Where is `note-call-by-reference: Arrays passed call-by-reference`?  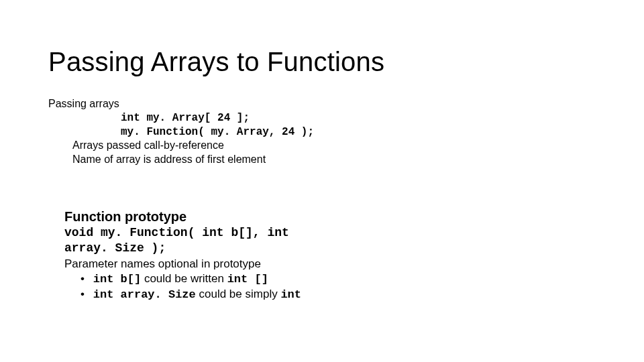 note-call-by-reference: Arrays passed call-by-reference is located at coordinates (181, 146).